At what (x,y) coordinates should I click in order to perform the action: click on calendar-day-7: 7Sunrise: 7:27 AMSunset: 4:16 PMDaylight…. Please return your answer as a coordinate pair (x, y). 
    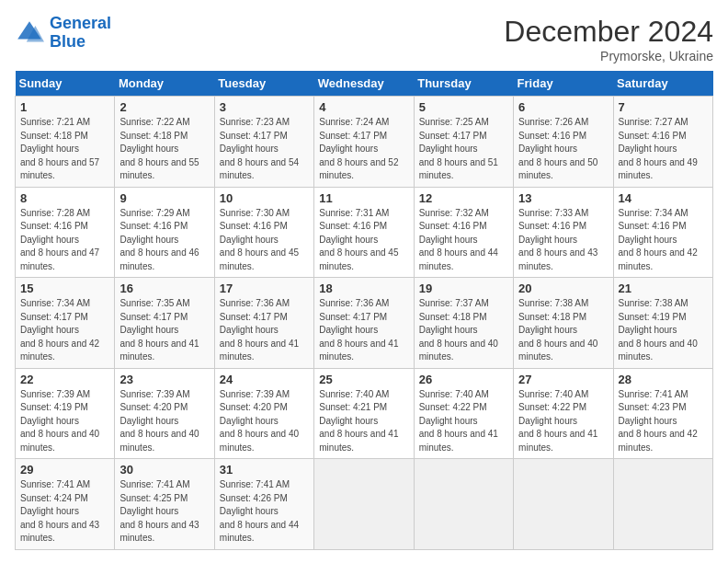
    Looking at the image, I should click on (663, 142).